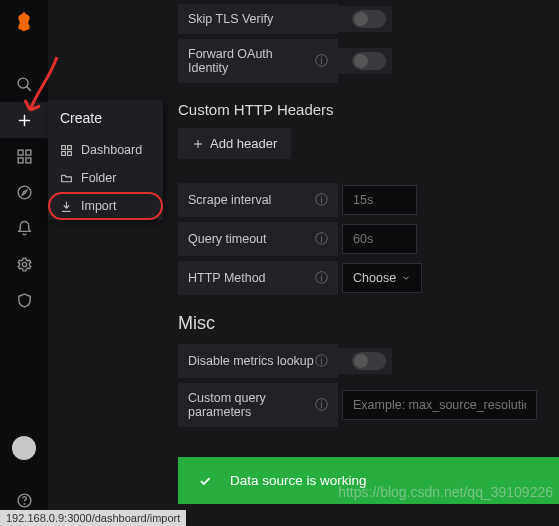  What do you see at coordinates (368, 19) in the screenshot?
I see `row-skip-tls: Skip TLS Verify` at bounding box center [368, 19].